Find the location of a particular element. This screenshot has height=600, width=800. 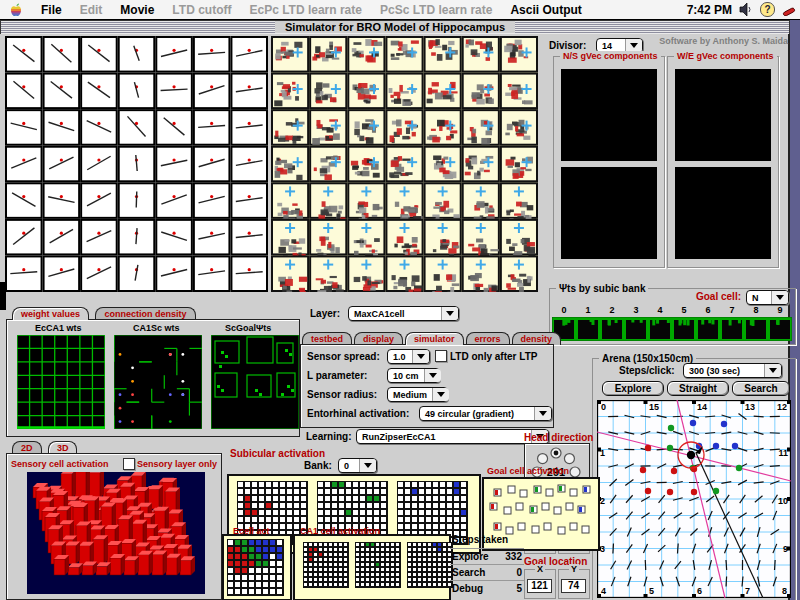

bank-number: 1 is located at coordinates (588, 310).